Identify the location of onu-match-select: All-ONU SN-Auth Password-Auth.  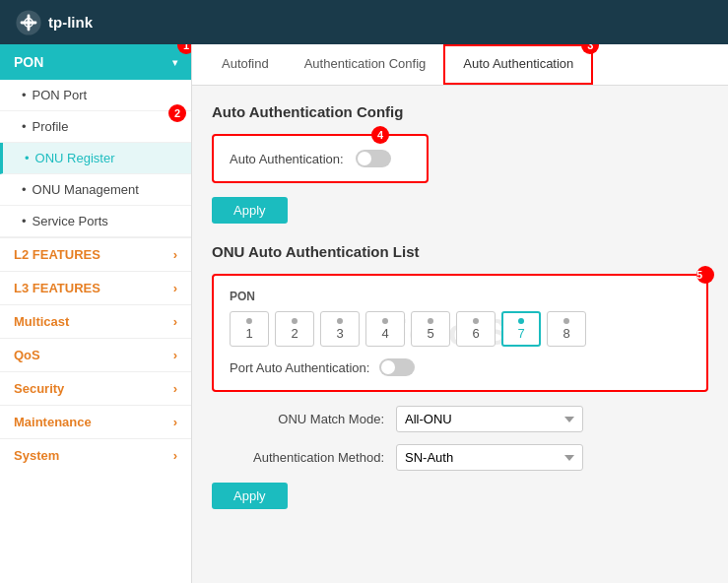
(490, 420).